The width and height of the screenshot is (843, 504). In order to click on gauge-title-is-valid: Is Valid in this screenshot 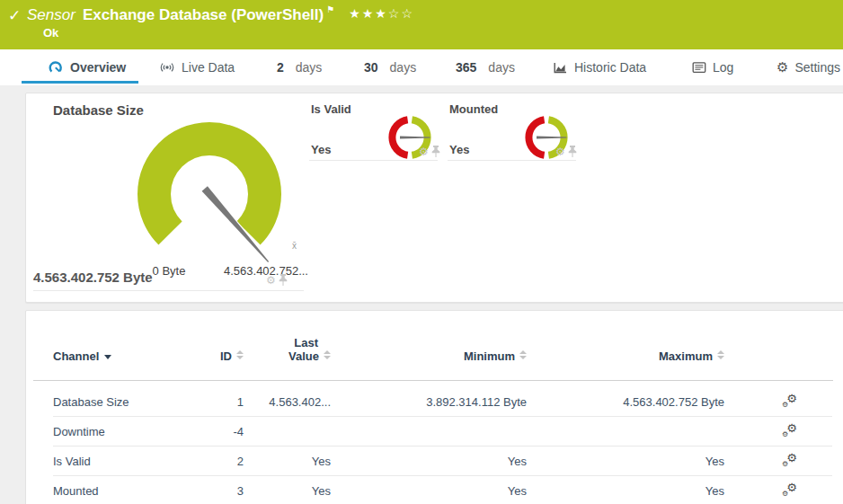, I will do `click(331, 110)`.